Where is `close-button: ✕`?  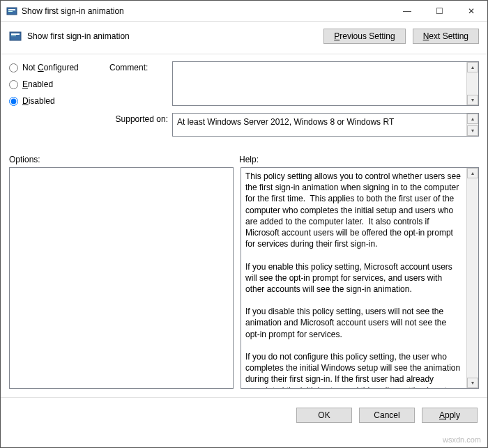
close-button: ✕ is located at coordinates (471, 11).